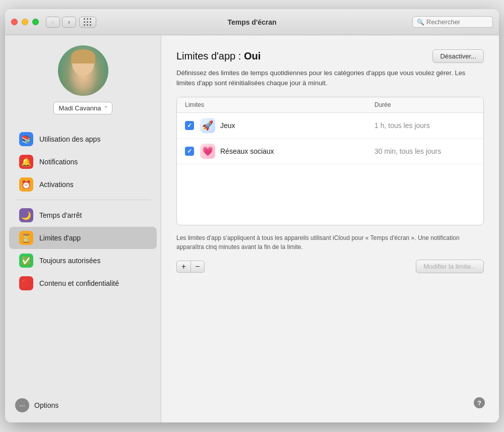 The image size is (504, 432). I want to click on maximize-button, so click(35, 22).